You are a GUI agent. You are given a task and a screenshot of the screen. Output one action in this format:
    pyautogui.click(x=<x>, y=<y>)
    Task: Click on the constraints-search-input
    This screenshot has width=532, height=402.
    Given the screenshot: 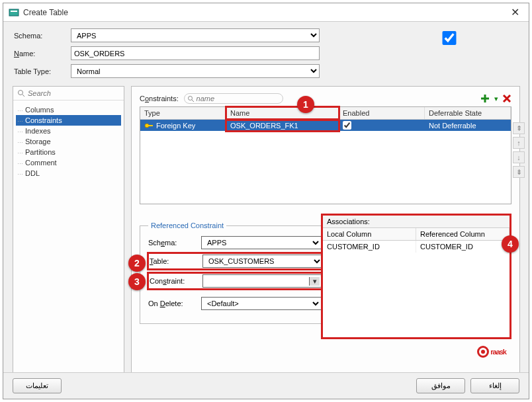 What is the action you would take?
    pyautogui.click(x=237, y=99)
    